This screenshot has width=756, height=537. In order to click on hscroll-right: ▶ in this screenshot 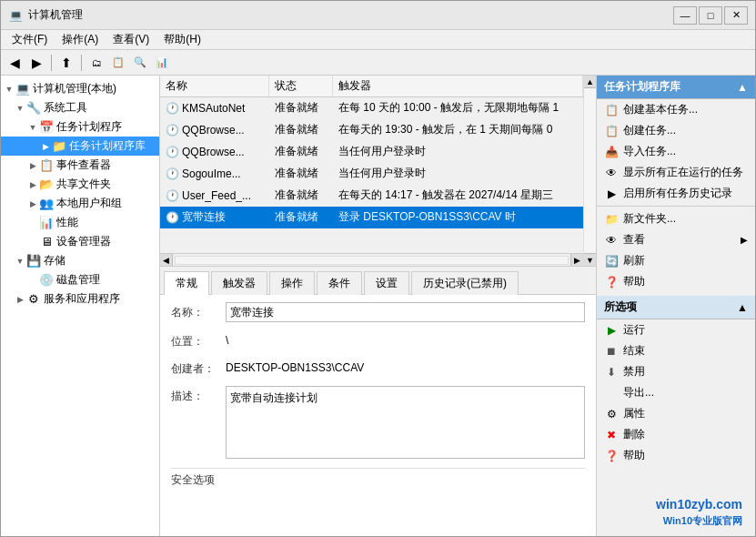, I will do `click(577, 260)`.